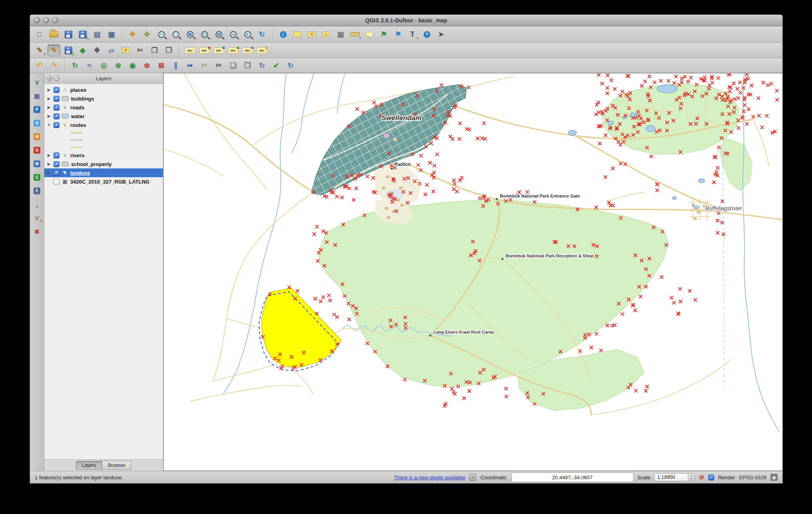  I want to click on zoom-to-layer-button: ▤, so click(219, 34).